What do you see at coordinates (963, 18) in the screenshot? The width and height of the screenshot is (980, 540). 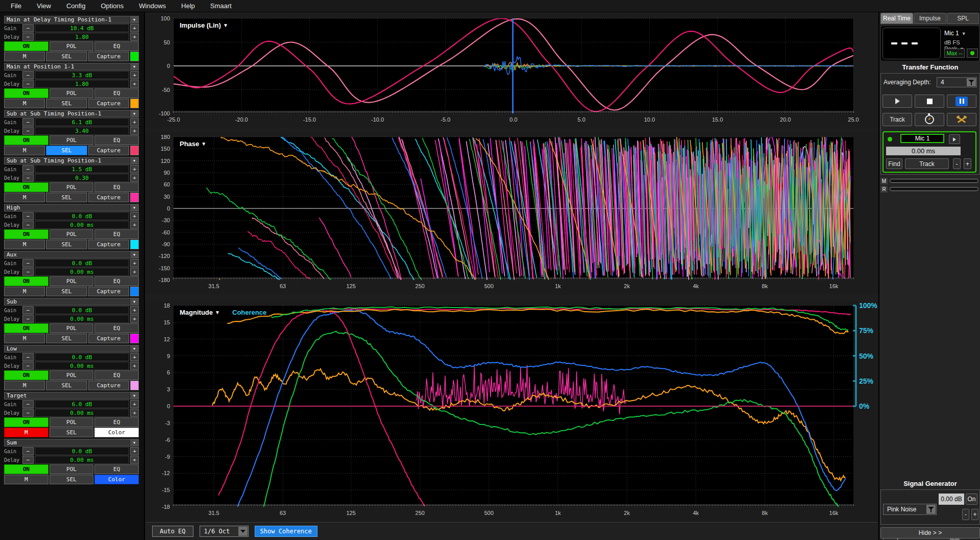 I see `tab-spl: SPL` at bounding box center [963, 18].